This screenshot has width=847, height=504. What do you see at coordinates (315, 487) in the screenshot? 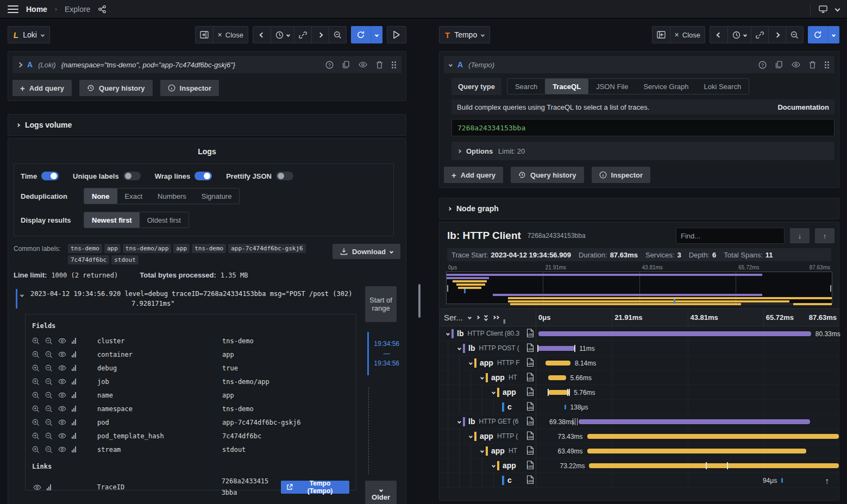
I see `open-in-tempo-button: Tempo (Tempo)` at bounding box center [315, 487].